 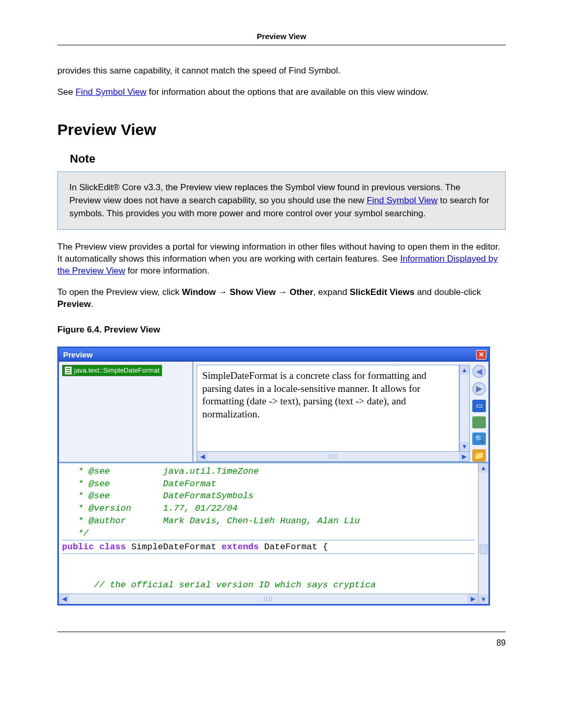 I want to click on arrow1: →, so click(x=223, y=292).